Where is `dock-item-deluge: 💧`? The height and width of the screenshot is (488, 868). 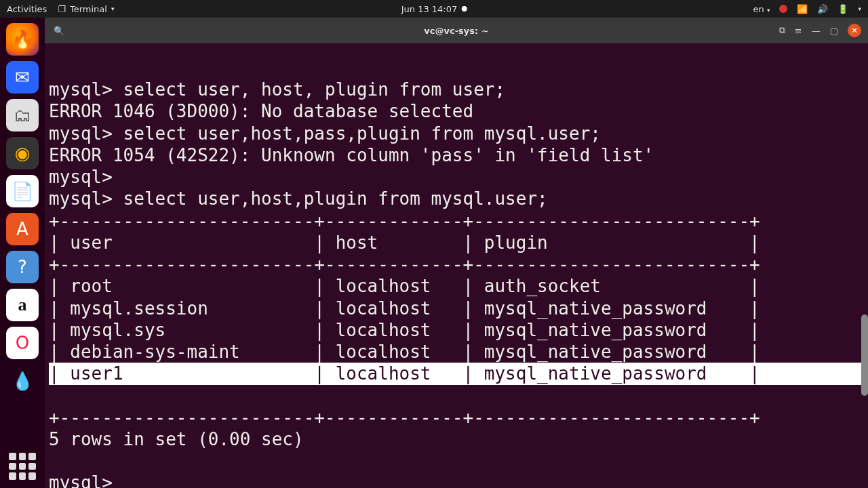
dock-item-deluge: 💧 is located at coordinates (22, 381).